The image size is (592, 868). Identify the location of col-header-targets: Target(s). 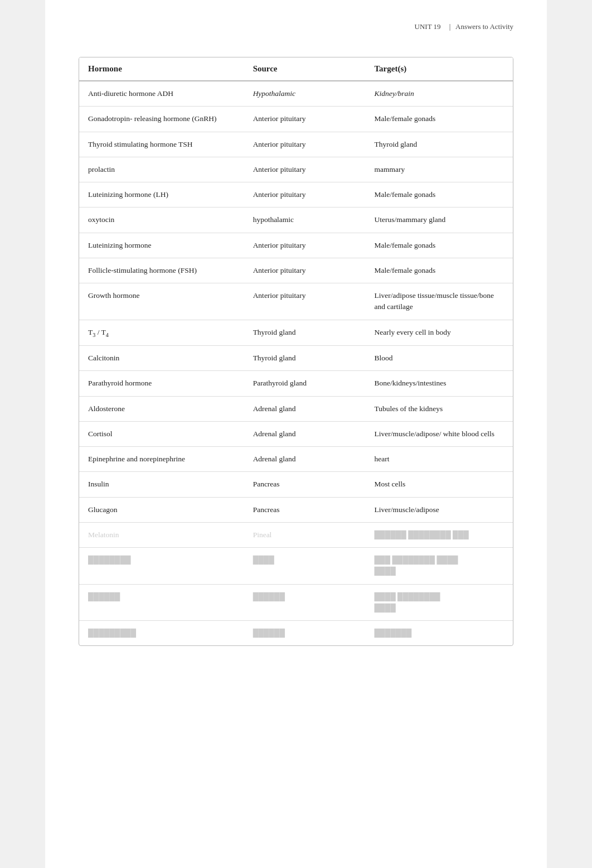
(439, 69).